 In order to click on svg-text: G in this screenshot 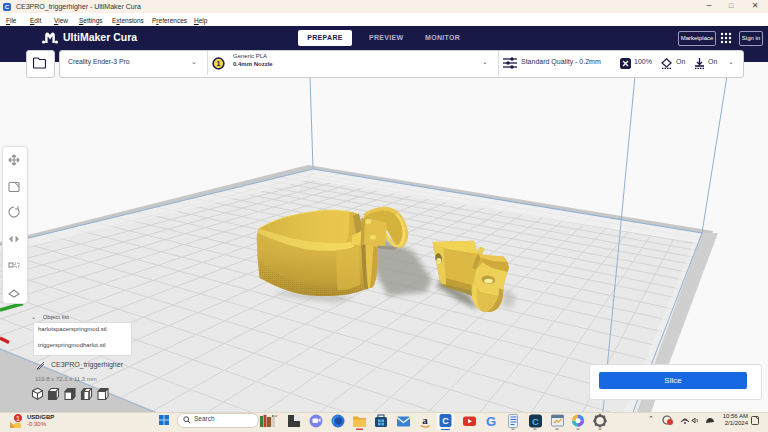, I will do `click(491, 422)`.